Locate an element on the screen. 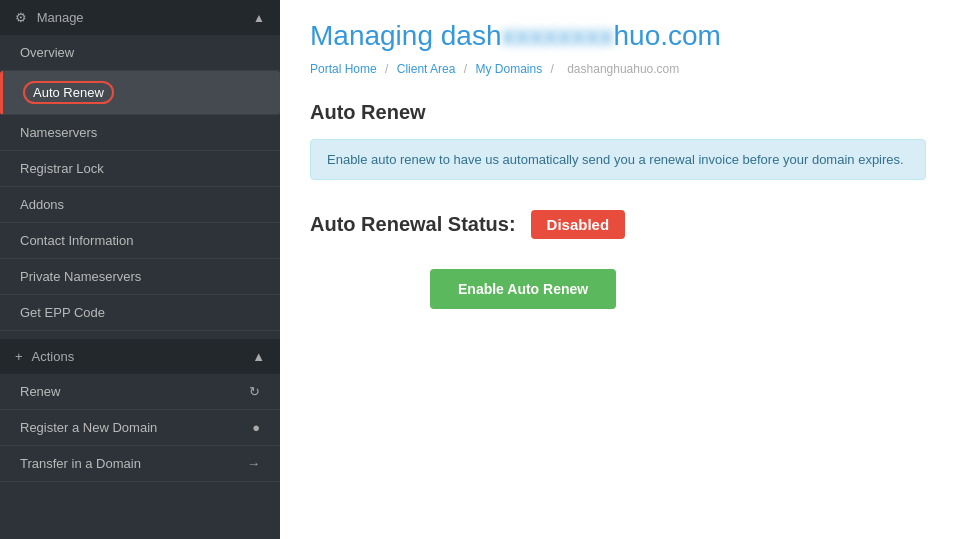 This screenshot has height=539, width=956. info-box: Enable auto renew to have us automatical… is located at coordinates (618, 160).